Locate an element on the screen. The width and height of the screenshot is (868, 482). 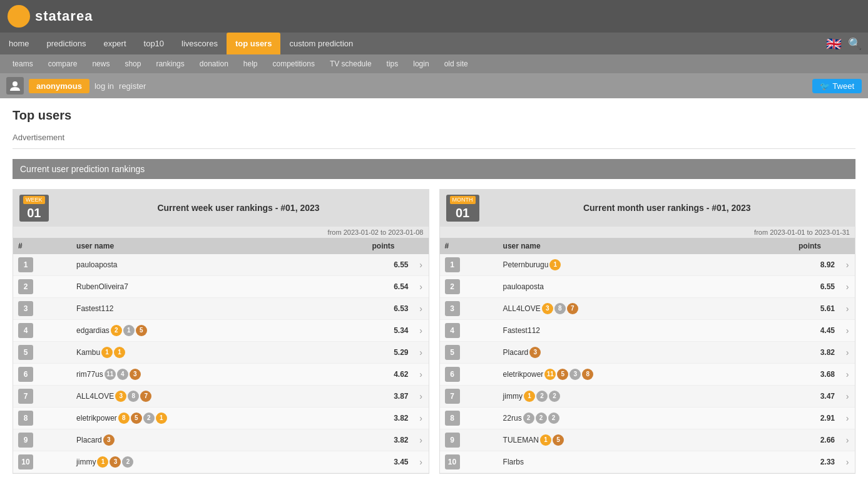
month-cal-label: month is located at coordinates (463, 200).